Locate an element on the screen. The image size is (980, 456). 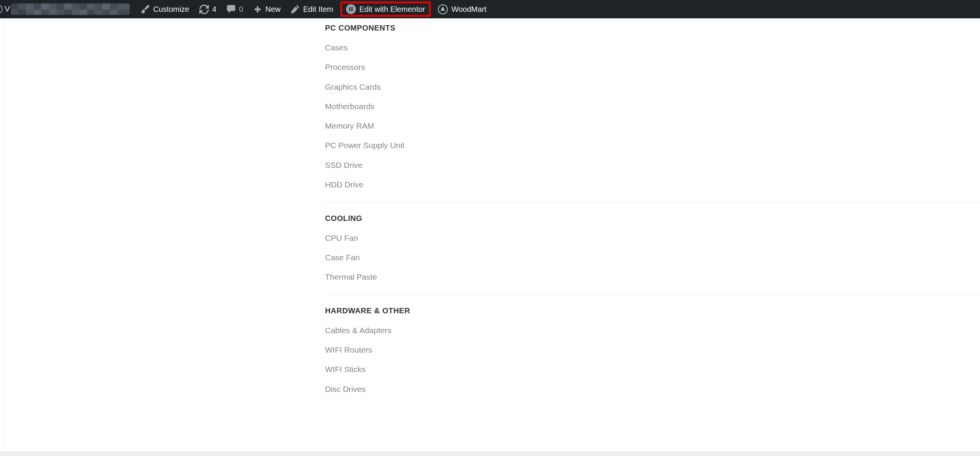
updates-count: 4 is located at coordinates (215, 9).